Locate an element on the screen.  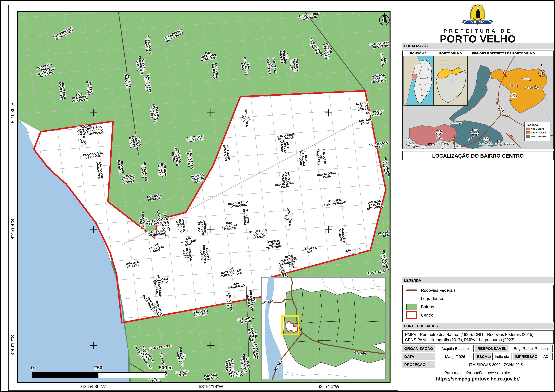
lon-label-1: 63°54'36"W is located at coordinates (93, 386).